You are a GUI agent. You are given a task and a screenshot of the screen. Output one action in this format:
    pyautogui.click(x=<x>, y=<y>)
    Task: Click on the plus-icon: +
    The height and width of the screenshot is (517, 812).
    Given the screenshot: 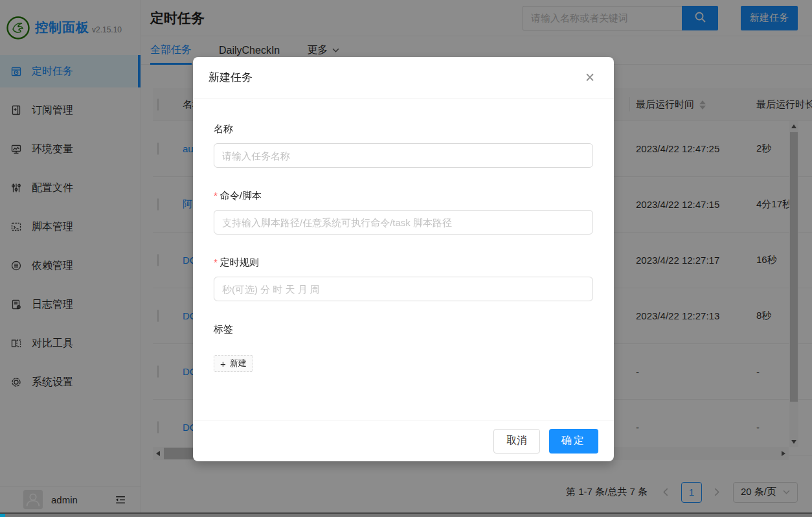 What is the action you would take?
    pyautogui.click(x=223, y=364)
    